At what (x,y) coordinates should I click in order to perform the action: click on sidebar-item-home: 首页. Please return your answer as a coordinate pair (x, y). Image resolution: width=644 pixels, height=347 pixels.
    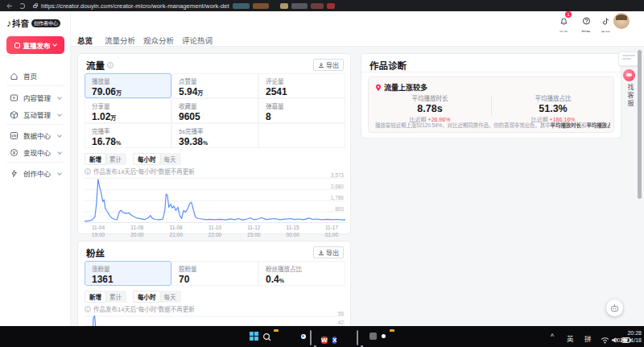
    Looking at the image, I should click on (35, 76).